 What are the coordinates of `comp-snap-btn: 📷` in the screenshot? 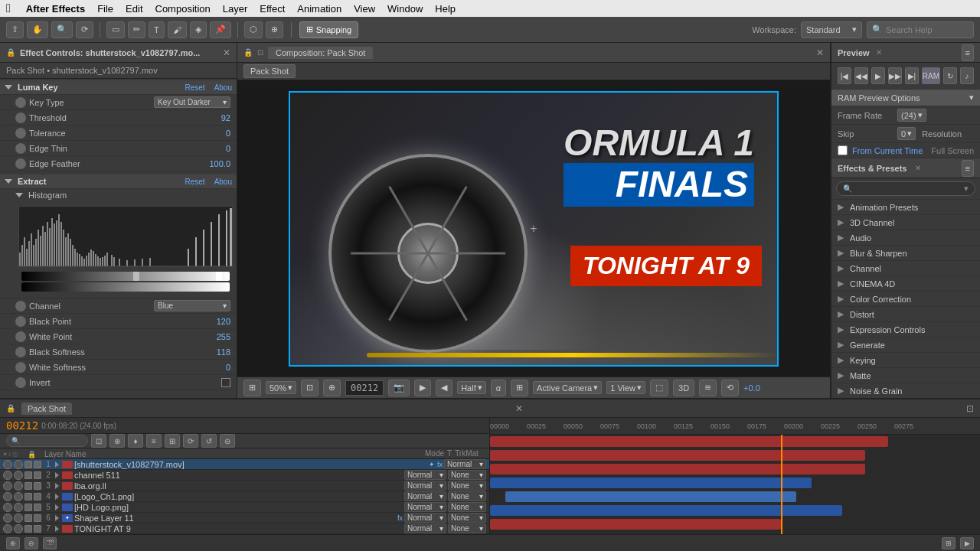 It's located at (399, 388).